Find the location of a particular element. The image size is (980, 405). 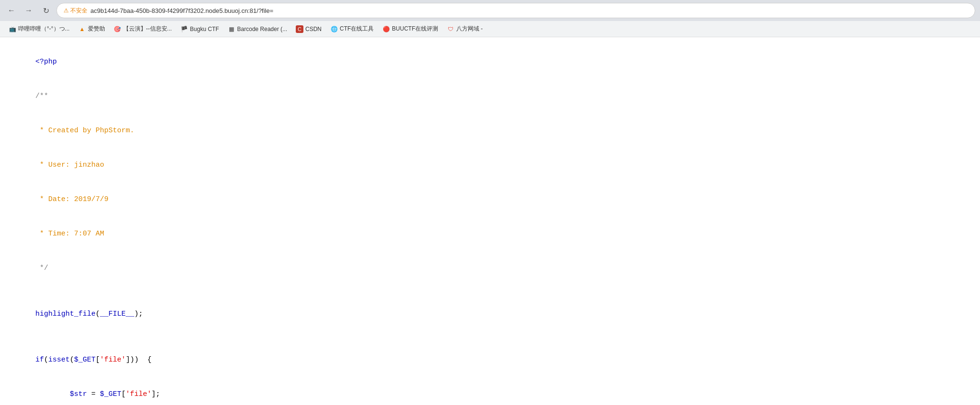

code-line-11: if(isset($_GET['file'])) { is located at coordinates (490, 360).